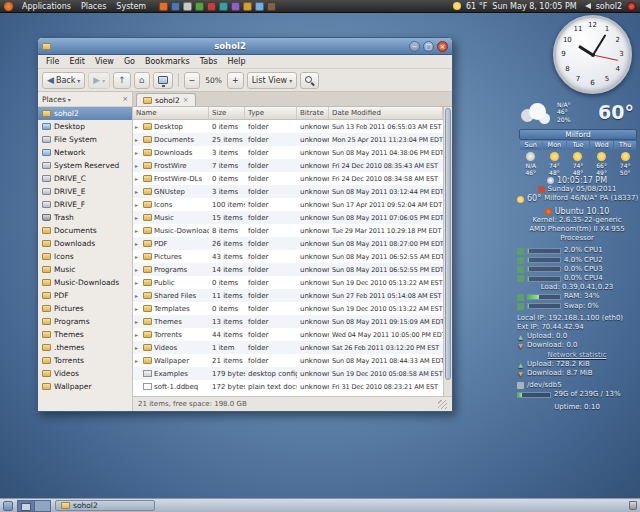  Describe the element at coordinates (77, 62) in the screenshot. I see `menu-edit: Edit` at that location.